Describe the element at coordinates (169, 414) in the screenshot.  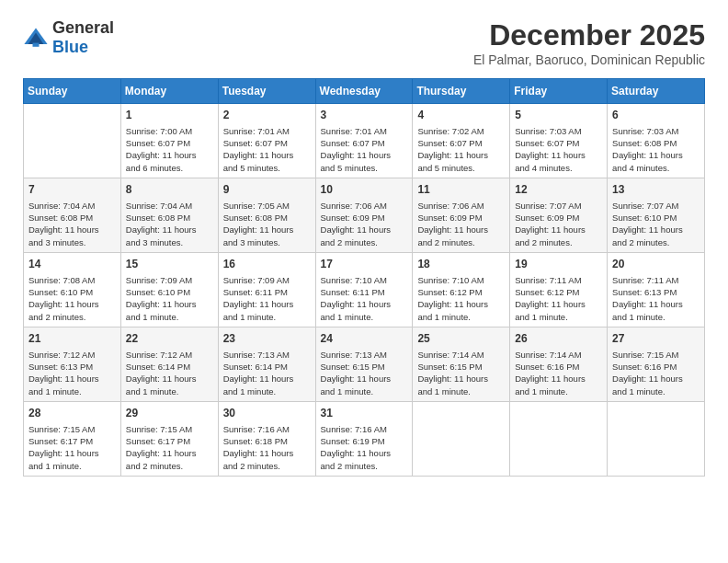
I see `day-number: 29` at that location.